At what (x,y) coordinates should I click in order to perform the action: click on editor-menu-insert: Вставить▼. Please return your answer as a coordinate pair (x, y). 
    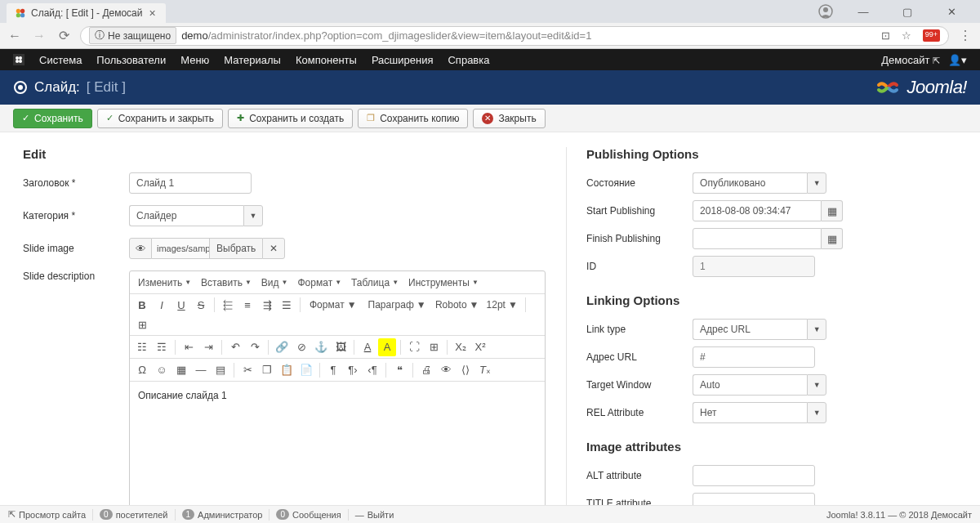
    Looking at the image, I should click on (226, 283).